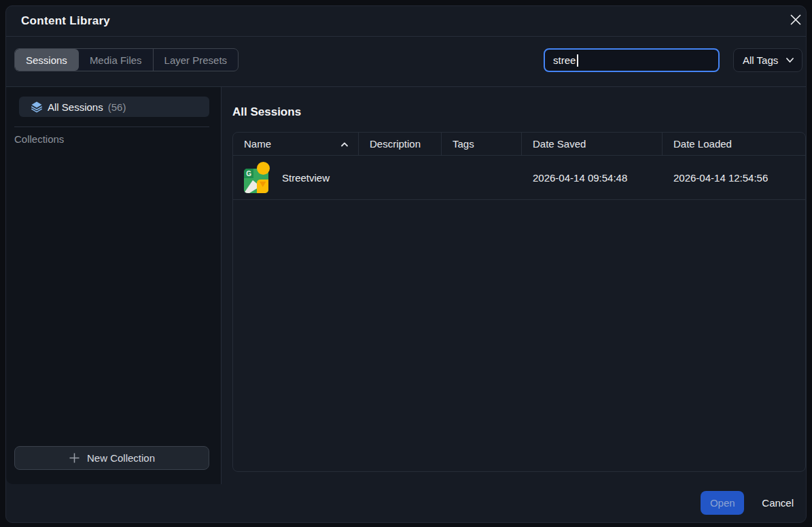  What do you see at coordinates (258, 178) in the screenshot?
I see `streetview-icon: G` at bounding box center [258, 178].